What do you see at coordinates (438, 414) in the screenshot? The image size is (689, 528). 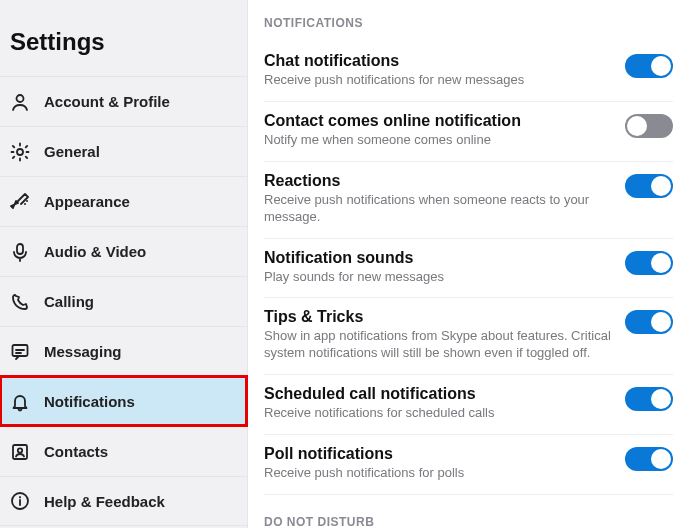 I see `setting-desc: Receive notifications for scheduled call…` at bounding box center [438, 414].